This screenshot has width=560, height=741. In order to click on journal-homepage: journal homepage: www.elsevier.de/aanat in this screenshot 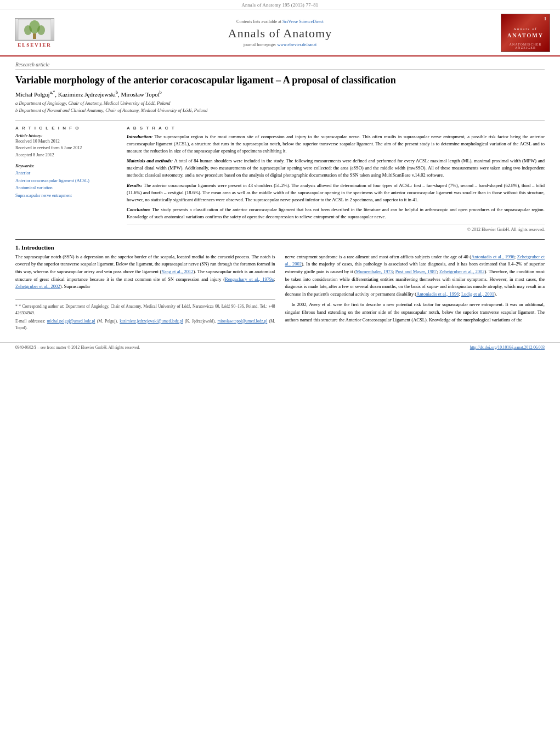, I will do `click(280, 45)`.